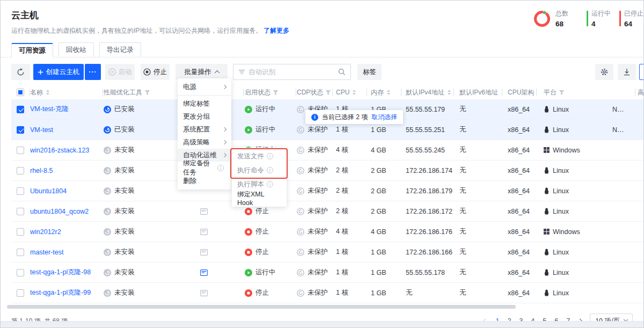 The height and width of the screenshot is (328, 644). I want to click on stop-label: 停止, so click(160, 72).